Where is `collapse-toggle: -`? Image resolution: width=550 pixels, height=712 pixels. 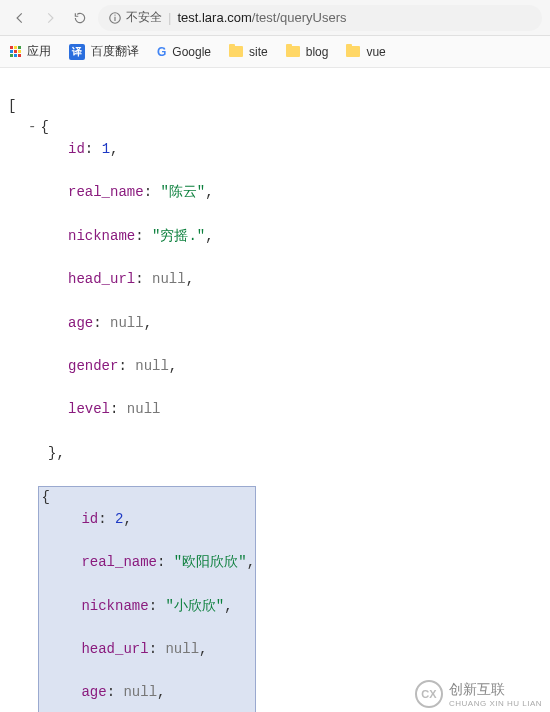 collapse-toggle: - is located at coordinates (32, 127).